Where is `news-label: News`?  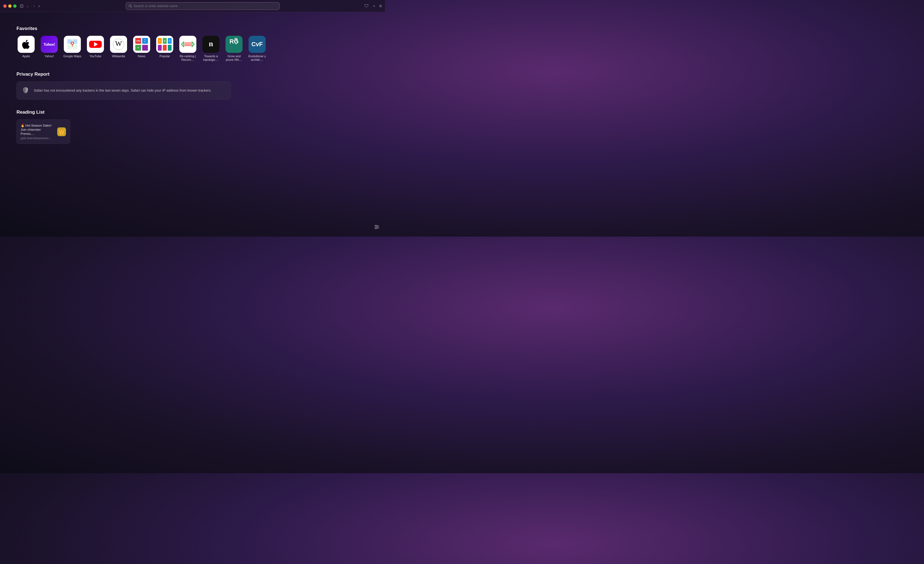 news-label: News is located at coordinates (142, 56).